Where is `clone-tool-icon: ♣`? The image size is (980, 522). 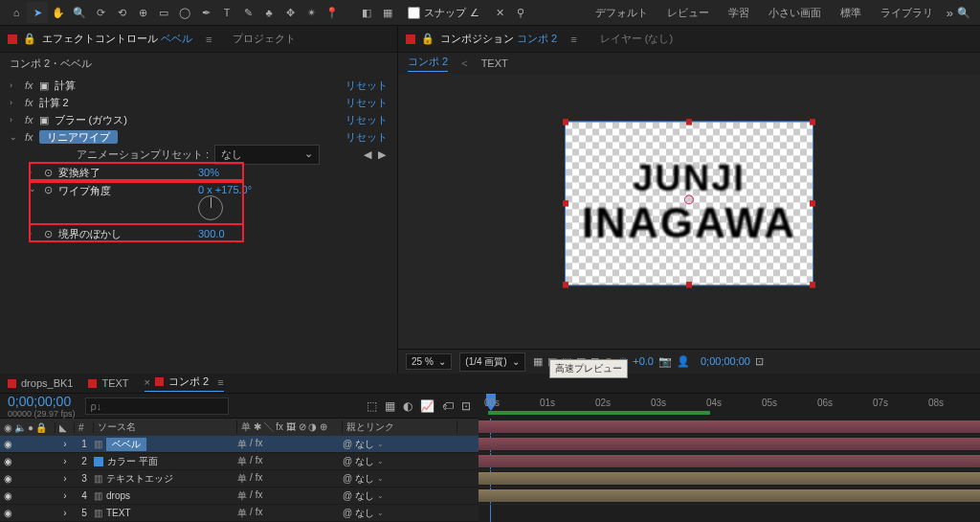
clone-tool-icon: ♣ is located at coordinates (269, 12).